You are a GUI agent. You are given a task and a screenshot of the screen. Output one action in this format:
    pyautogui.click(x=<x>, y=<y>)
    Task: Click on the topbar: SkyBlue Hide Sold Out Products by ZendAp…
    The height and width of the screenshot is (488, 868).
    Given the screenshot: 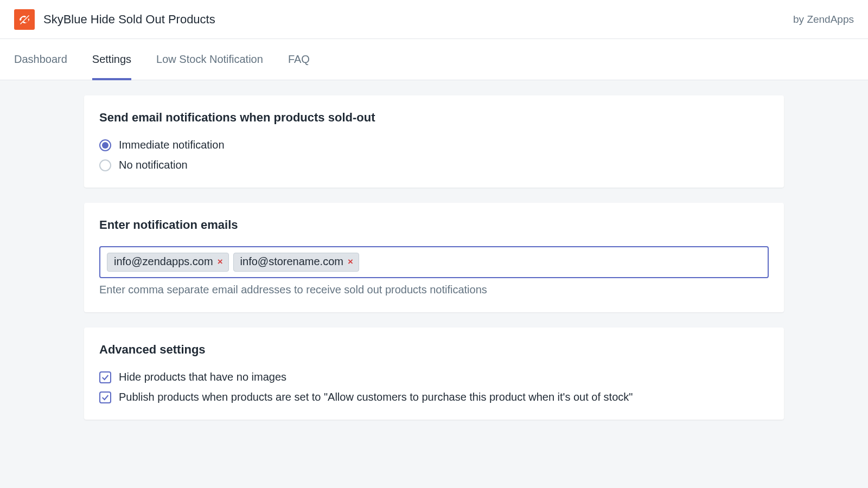 What is the action you would take?
    pyautogui.click(x=434, y=20)
    